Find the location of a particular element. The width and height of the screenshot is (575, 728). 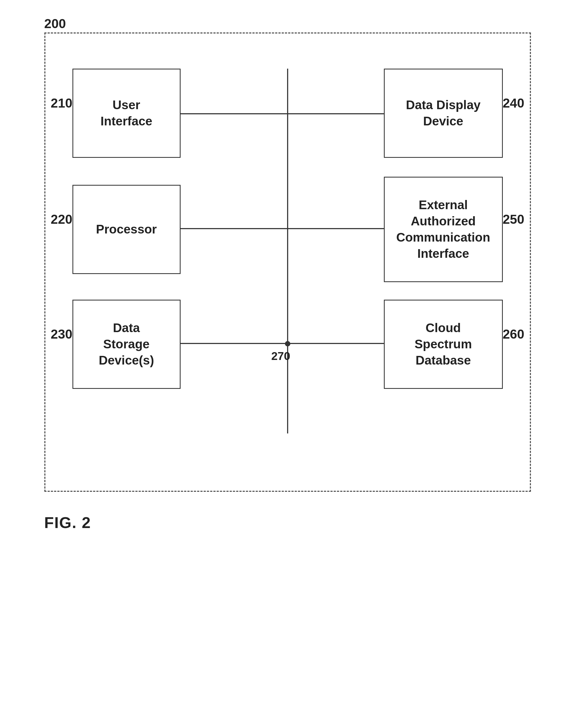

ref-240: 240 is located at coordinates (513, 103).